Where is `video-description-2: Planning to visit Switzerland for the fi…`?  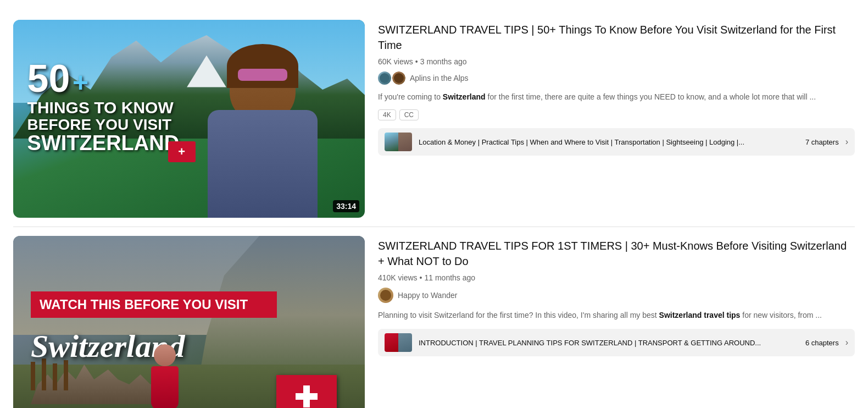
video-description-2: Planning to visit Switzerland for the fi… is located at coordinates (616, 316).